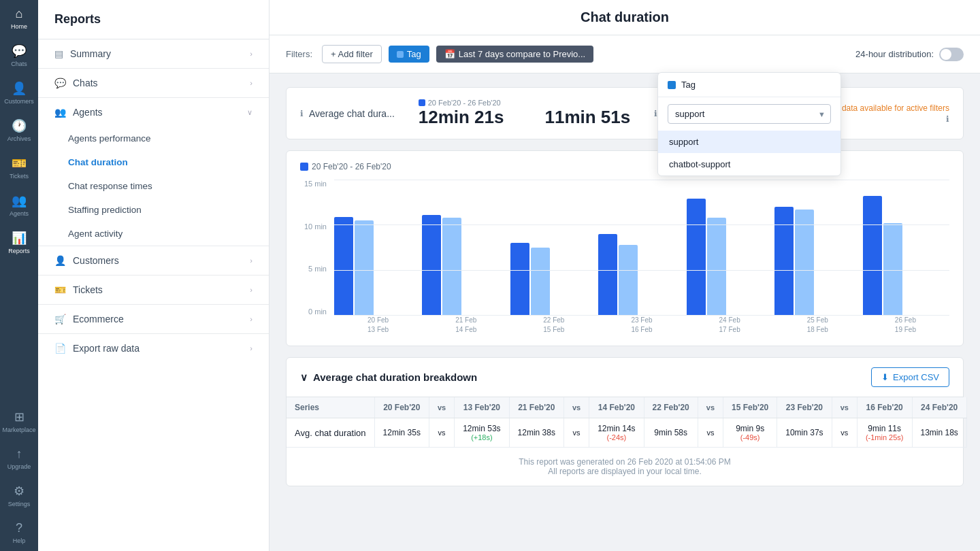 This screenshot has width=980, height=551. Describe the element at coordinates (251, 54) in the screenshot. I see `summary-chevron: ›` at that location.